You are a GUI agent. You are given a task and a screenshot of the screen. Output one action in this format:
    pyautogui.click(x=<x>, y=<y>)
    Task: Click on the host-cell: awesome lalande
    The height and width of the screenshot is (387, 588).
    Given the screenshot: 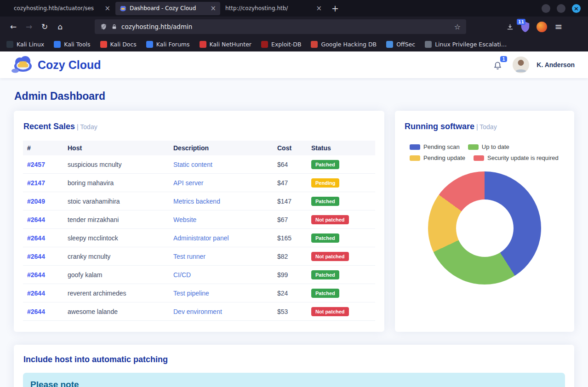 What is the action you would take?
    pyautogui.click(x=116, y=312)
    